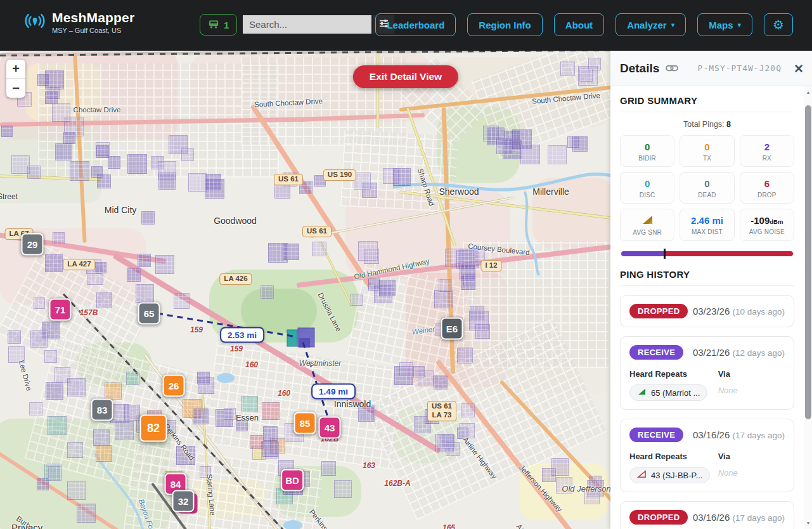  I want to click on car-icon, so click(214, 25).